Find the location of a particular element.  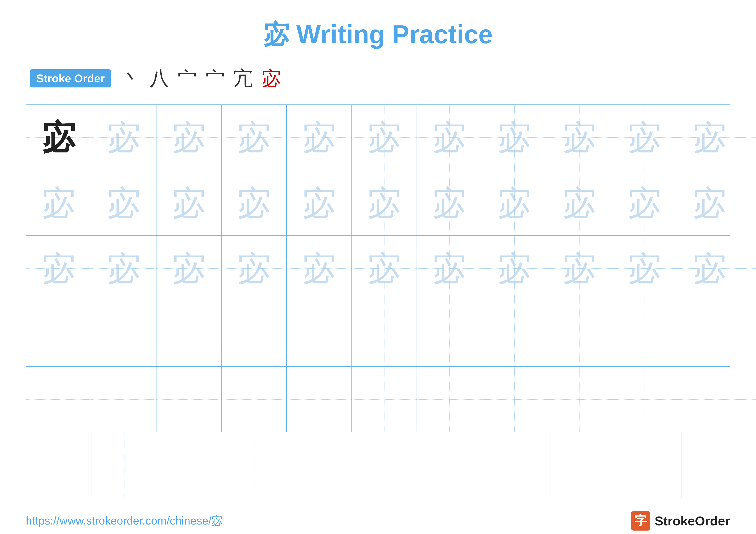

footer-url: https://www.strokeorder.com/chinese/宓 is located at coordinates (124, 521).